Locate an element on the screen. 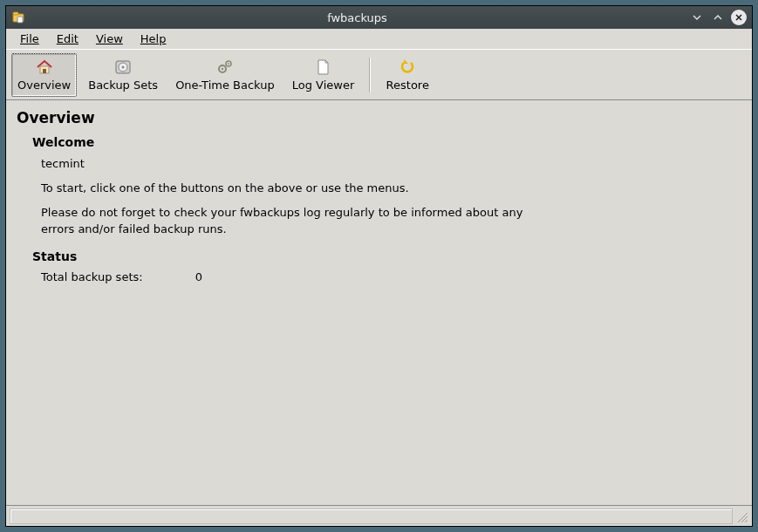 Image resolution: width=758 pixels, height=532 pixels. undo-arrow-icon is located at coordinates (407, 67).